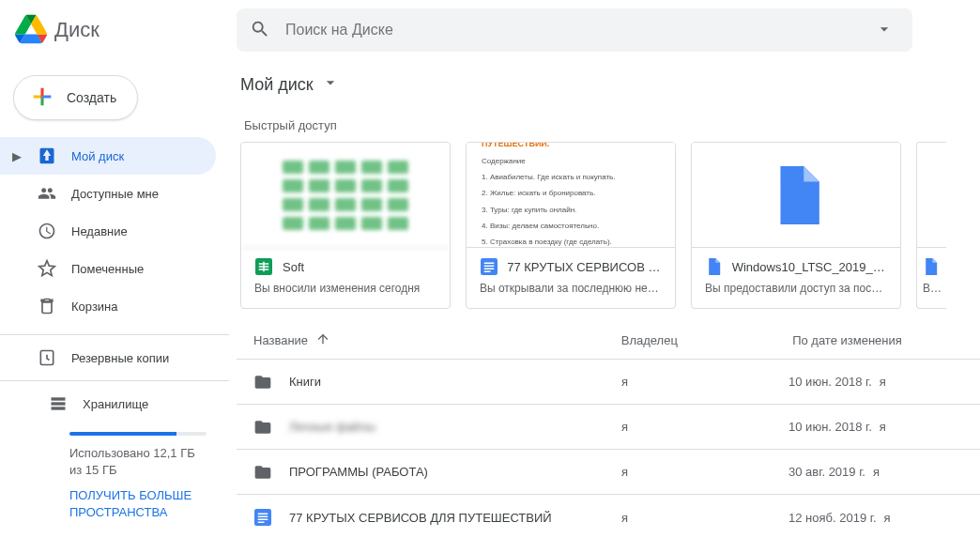 This screenshot has width=980, height=553. I want to click on card-subtitle: Вы вносили изменения сегодня, so click(345, 288).